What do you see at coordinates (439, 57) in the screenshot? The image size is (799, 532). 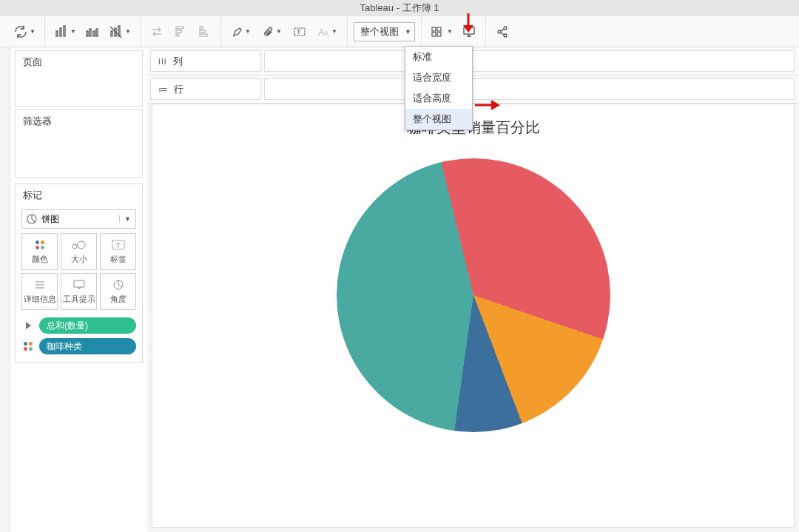 I see `fit-option-0: 标准` at bounding box center [439, 57].